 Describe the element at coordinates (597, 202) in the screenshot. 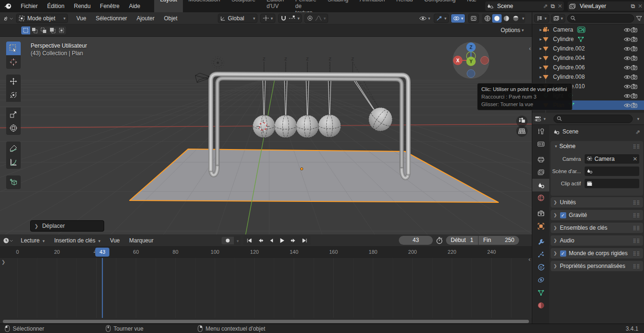

I see `panel-unit-s: ❯Unités⣿⣿` at that location.